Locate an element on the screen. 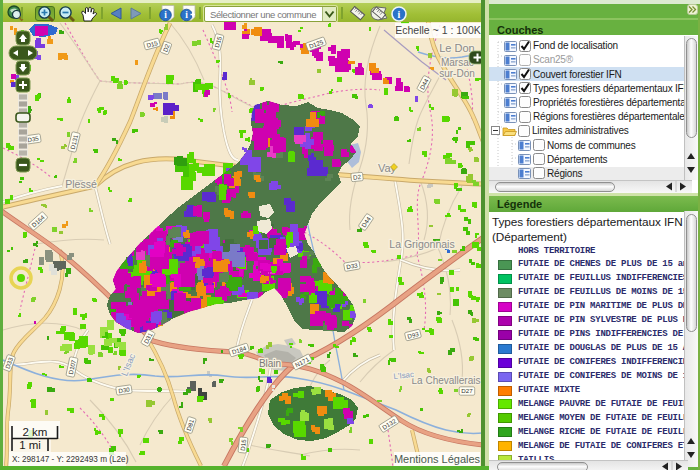 Image resolution: width=700 pixels, height=470 pixels. svg-text: sur-Don is located at coordinates (457, 74).